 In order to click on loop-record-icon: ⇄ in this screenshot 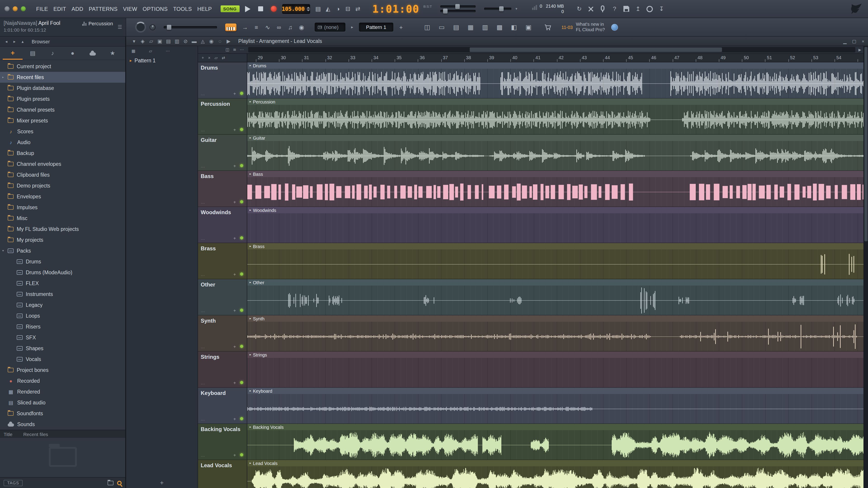, I will do `click(358, 9)`.